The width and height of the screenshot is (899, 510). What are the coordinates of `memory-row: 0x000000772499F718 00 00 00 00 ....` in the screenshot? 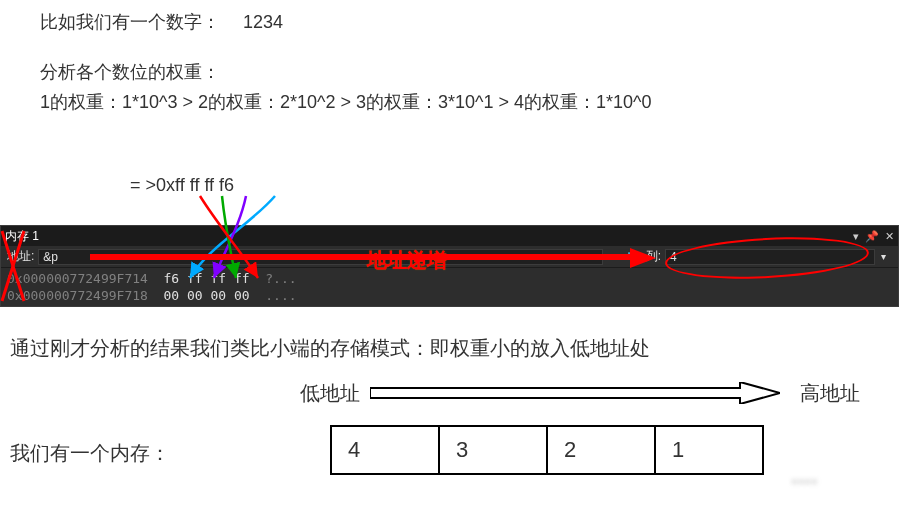 It's located at (450, 296).